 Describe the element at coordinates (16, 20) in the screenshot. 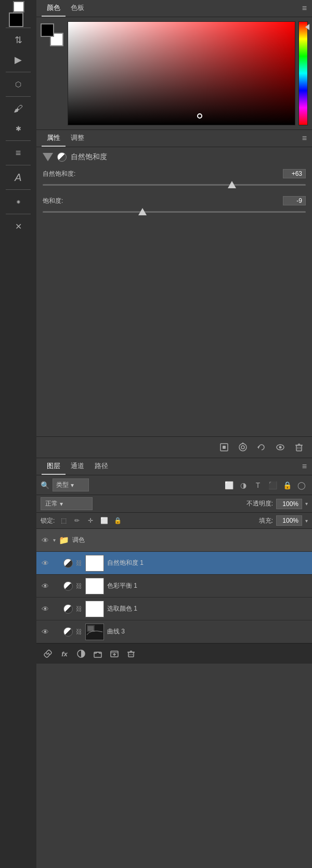

I see `foreground-color-swatch` at that location.